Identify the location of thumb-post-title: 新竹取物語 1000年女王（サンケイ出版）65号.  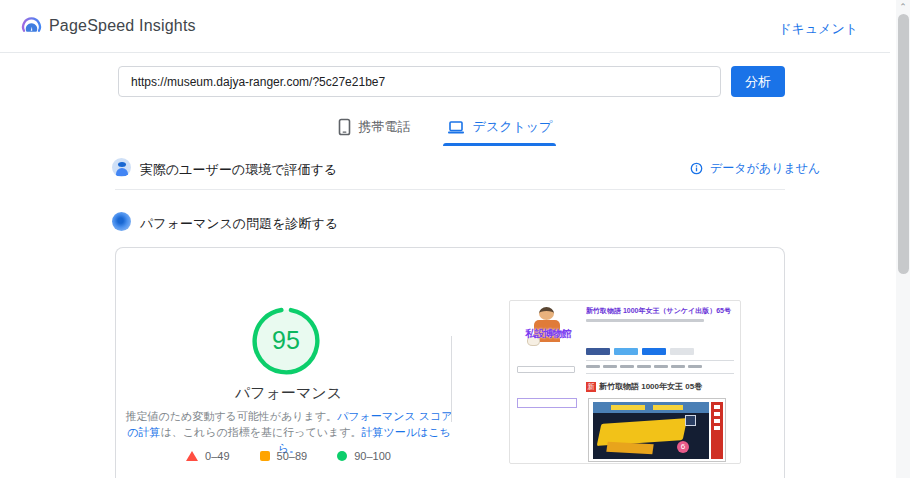
(661, 311).